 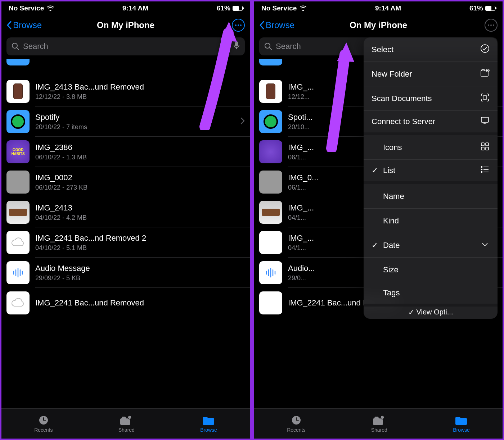 I want to click on carrier-label: No Service, so click(x=26, y=8).